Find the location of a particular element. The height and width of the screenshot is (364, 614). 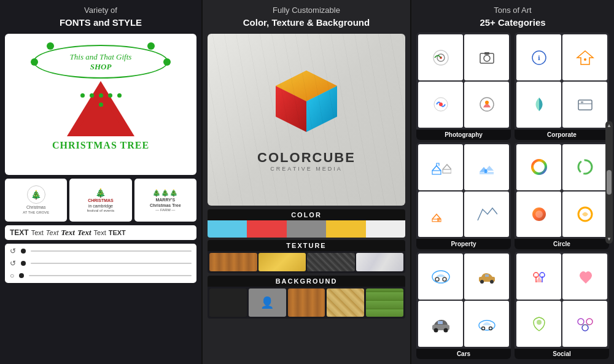

bg-grain is located at coordinates (345, 303).